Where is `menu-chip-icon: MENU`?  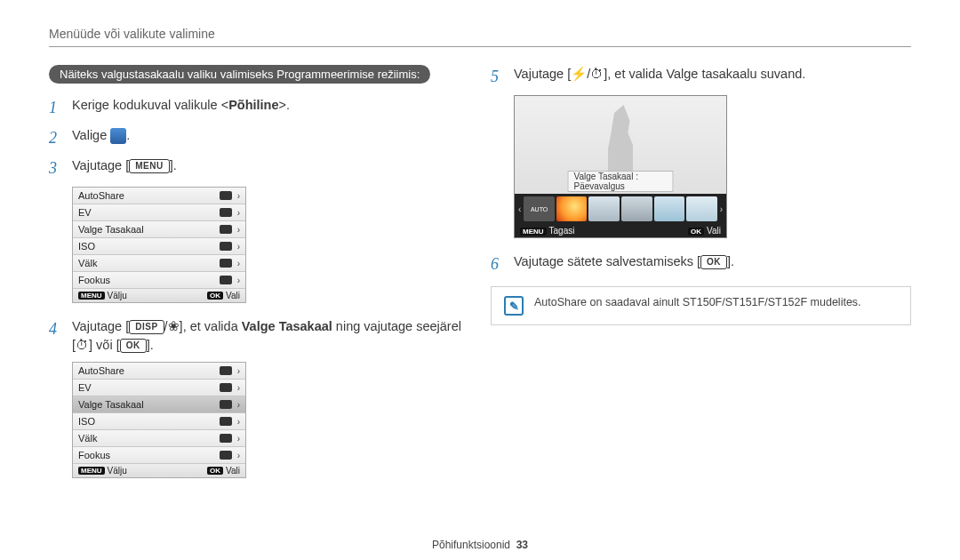
menu-chip-icon: MENU is located at coordinates (533, 231).